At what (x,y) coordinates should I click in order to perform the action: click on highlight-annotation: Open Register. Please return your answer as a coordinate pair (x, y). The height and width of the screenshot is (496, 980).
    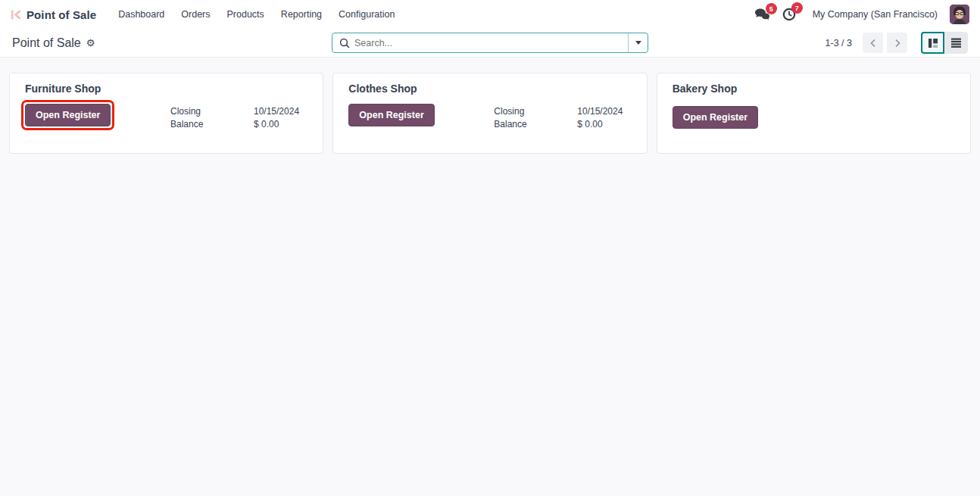
    Looking at the image, I should click on (68, 115).